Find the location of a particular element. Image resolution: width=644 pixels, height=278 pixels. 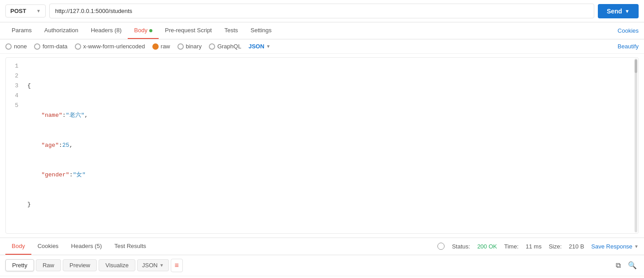

request-scroll-thumb is located at coordinates (636, 66).